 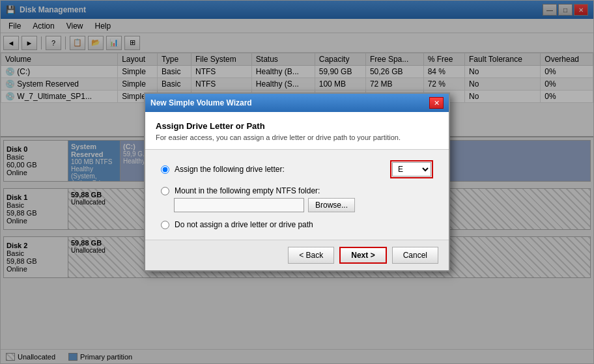 What do you see at coordinates (165, 169) in the screenshot?
I see `radio-assign-letter` at bounding box center [165, 169].